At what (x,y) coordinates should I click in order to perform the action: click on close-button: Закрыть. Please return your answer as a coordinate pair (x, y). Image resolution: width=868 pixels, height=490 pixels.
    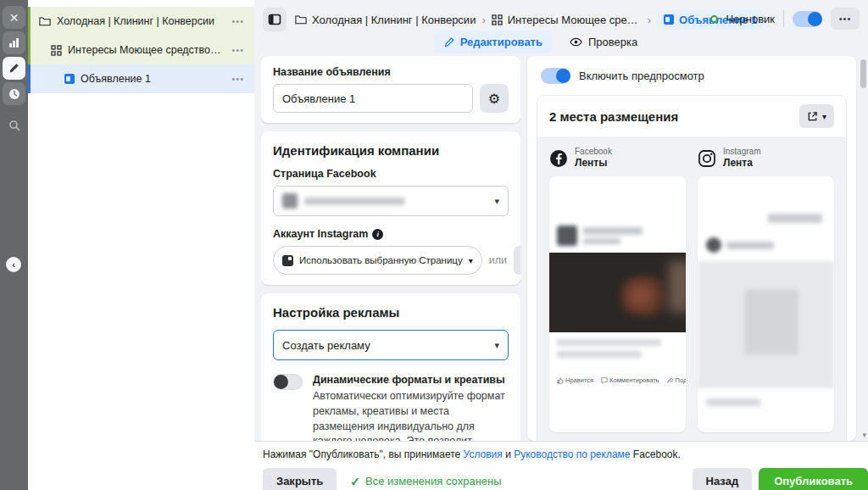
    Looking at the image, I should click on (300, 479).